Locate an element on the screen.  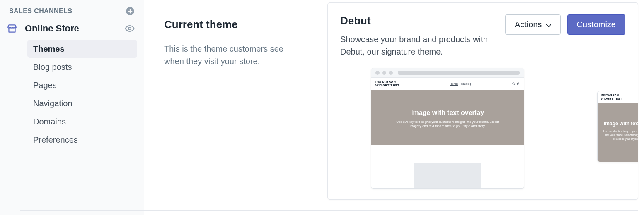
search-icon is located at coordinates (514, 84).